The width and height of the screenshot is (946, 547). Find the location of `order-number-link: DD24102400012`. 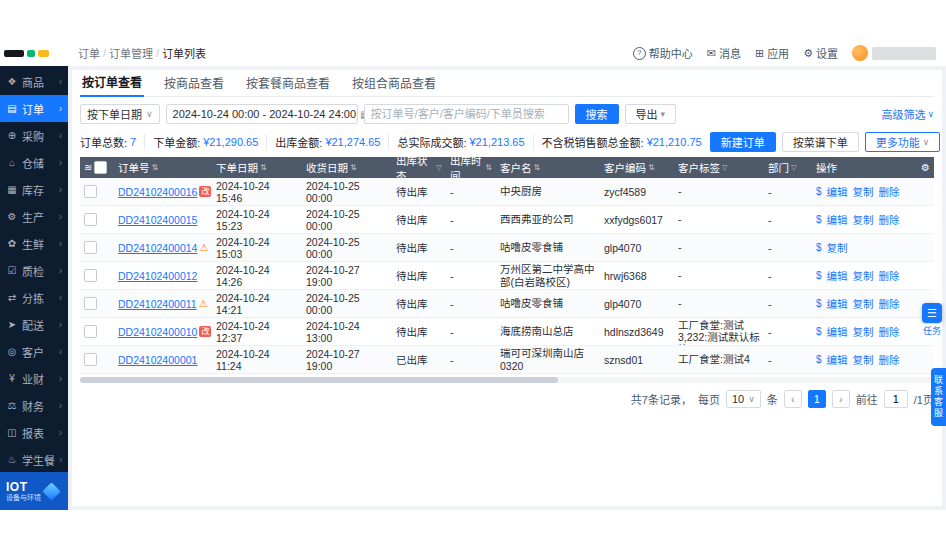

order-number-link: DD24102400012 is located at coordinates (158, 276).